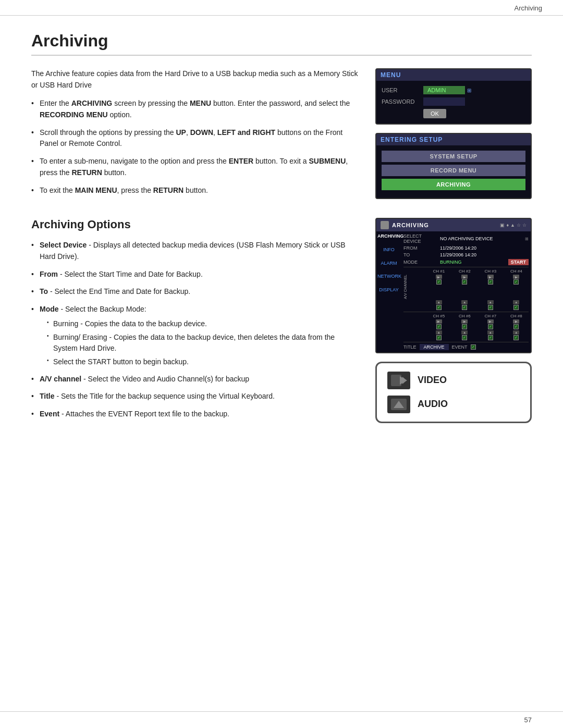 This screenshot has width=563, height=728. Describe the element at coordinates (484, 248) in the screenshot. I see `arch-from-value: 11/29/2006 14:20` at that location.